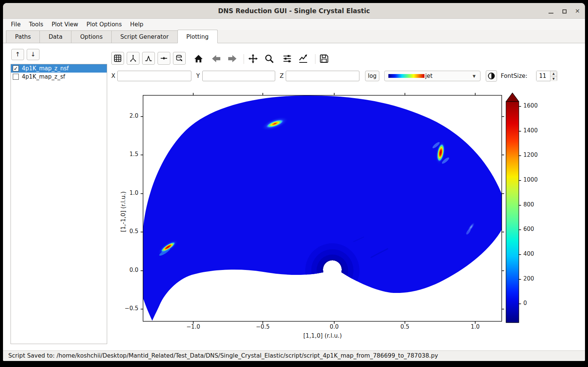  Describe the element at coordinates (282, 76) in the screenshot. I see `z-range-label: Z` at that location.